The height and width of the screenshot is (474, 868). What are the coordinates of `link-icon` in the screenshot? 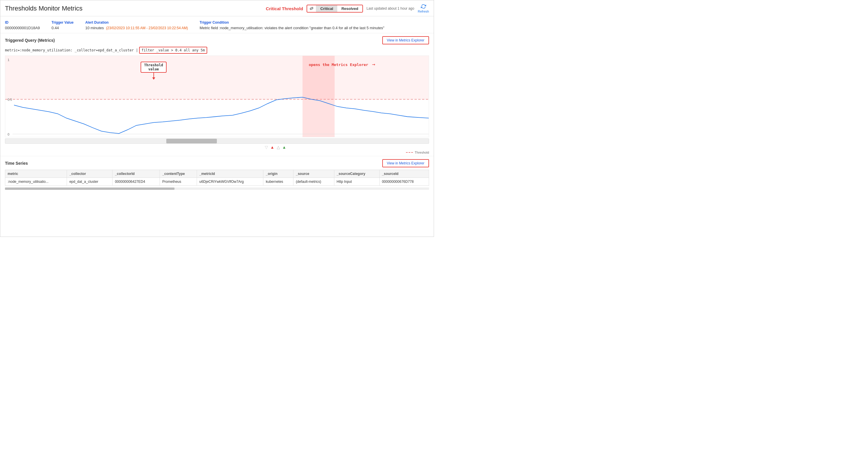 It's located at (312, 8).